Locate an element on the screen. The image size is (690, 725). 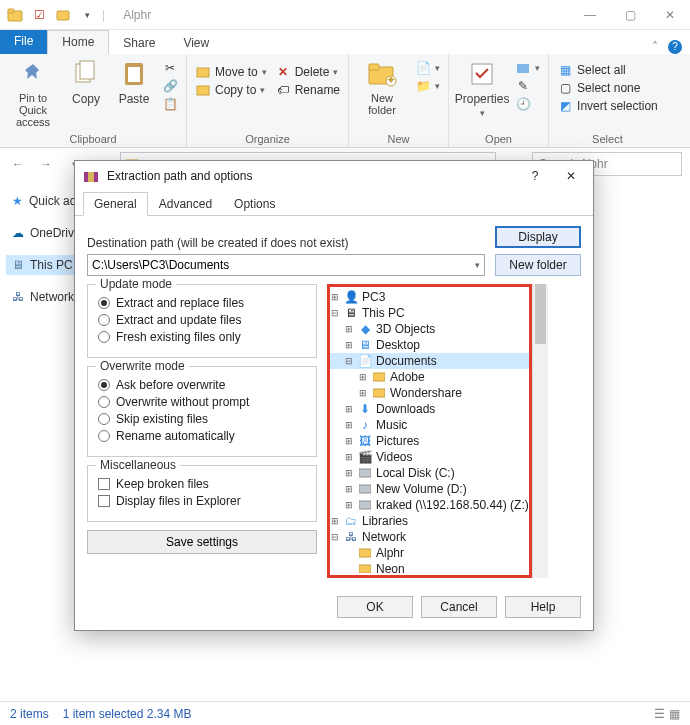
new-folder-button: ✦ New folder is located at coordinates (382, 87).